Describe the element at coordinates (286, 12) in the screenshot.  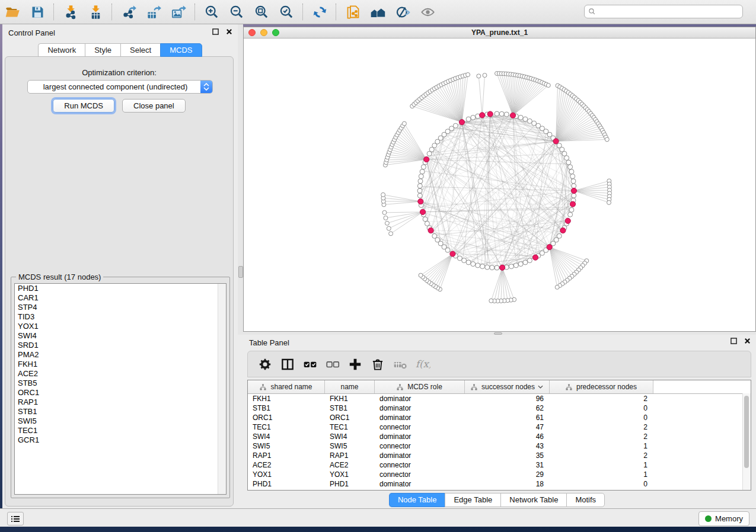
I see `zoom-selected-button` at that location.